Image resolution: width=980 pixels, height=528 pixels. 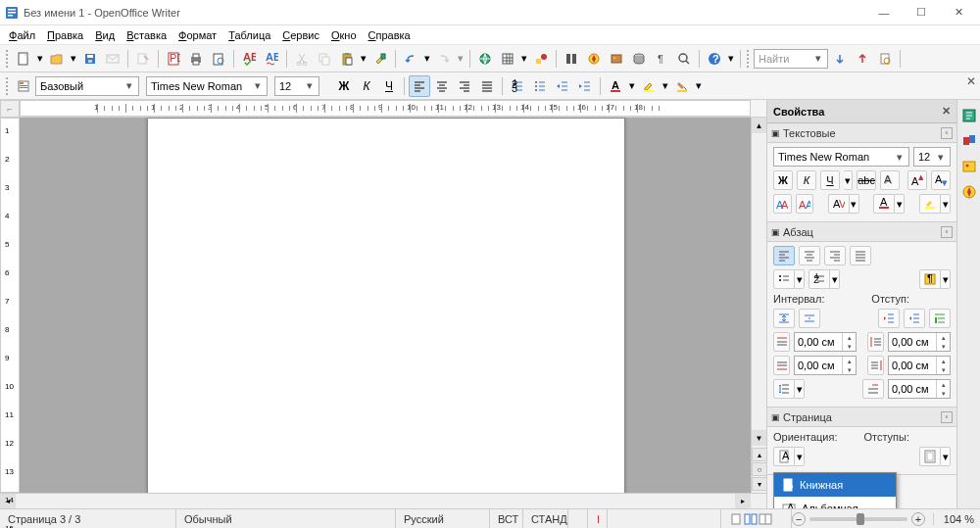 I want to click on nonprinting-button: ¶, so click(x=662, y=59).